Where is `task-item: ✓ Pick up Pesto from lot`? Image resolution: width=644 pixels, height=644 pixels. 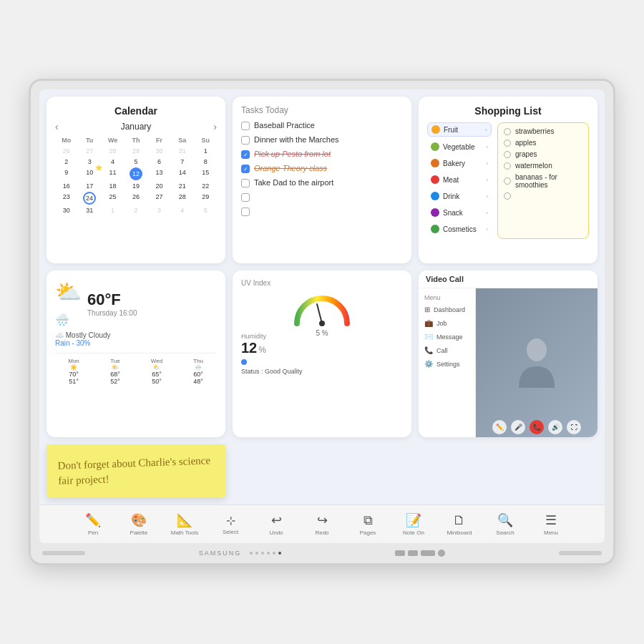
task-item: ✓ Pick up Pesto from lot is located at coordinates (322, 155).